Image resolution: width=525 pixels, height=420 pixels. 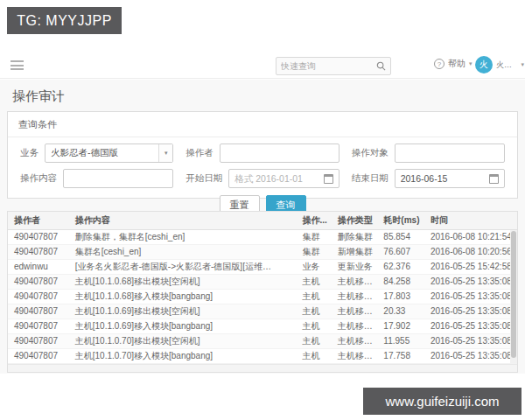 I want to click on operator-input, so click(x=280, y=153).